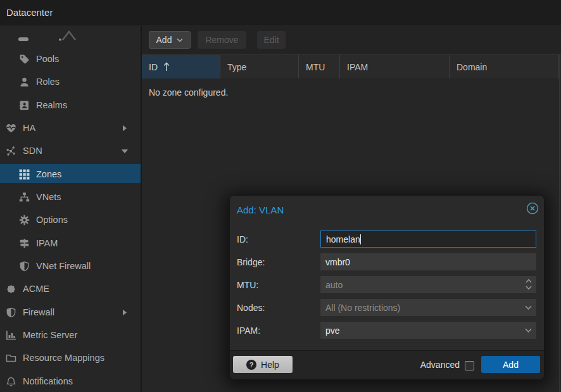 This screenshot has height=392, width=561. What do you see at coordinates (24, 198) in the screenshot?
I see `sitemap-icon` at bounding box center [24, 198].